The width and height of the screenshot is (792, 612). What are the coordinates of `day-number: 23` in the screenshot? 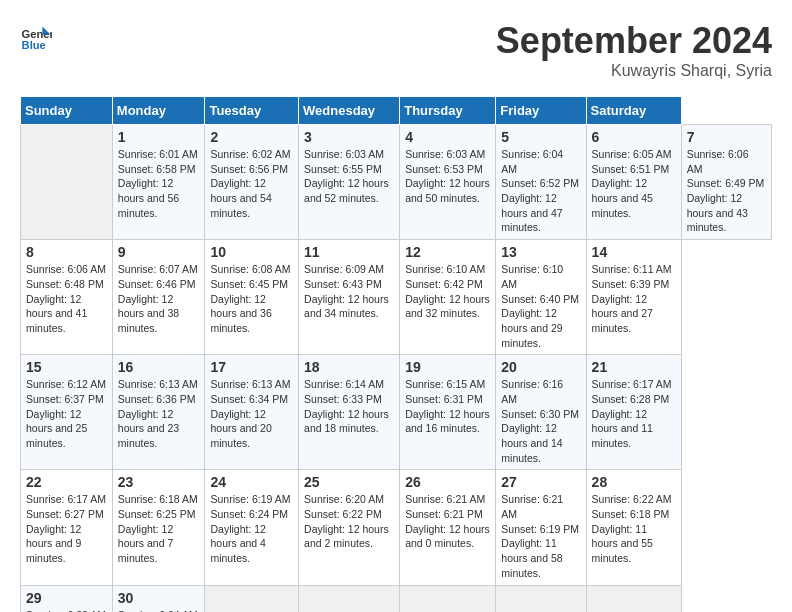 It's located at (159, 482).